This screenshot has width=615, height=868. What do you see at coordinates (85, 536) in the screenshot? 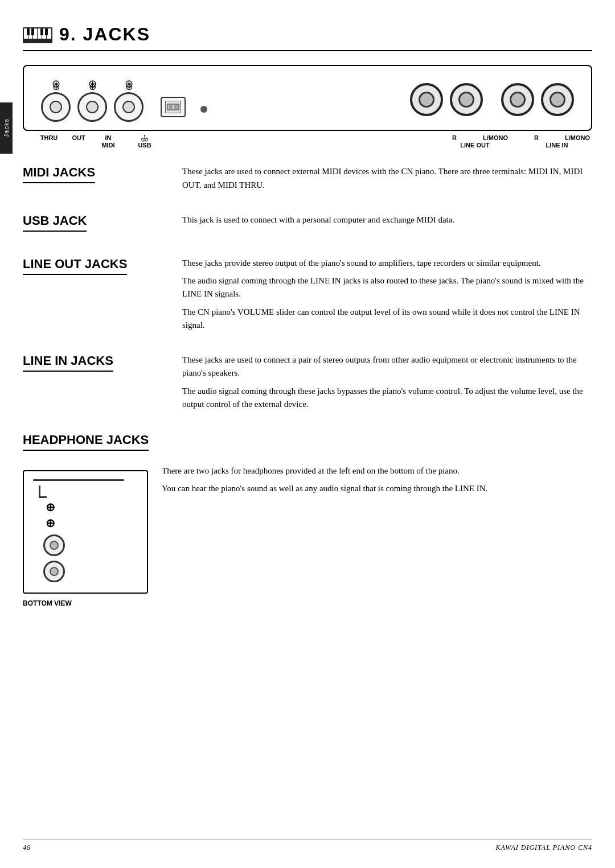
I see `bottom-view-area: ⊕ ⊕` at bounding box center [85, 536].